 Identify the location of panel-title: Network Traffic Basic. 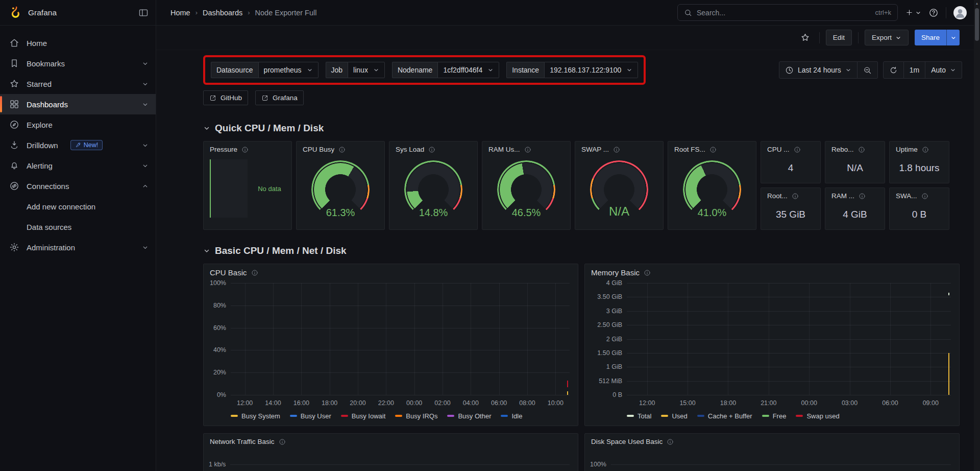
(242, 441).